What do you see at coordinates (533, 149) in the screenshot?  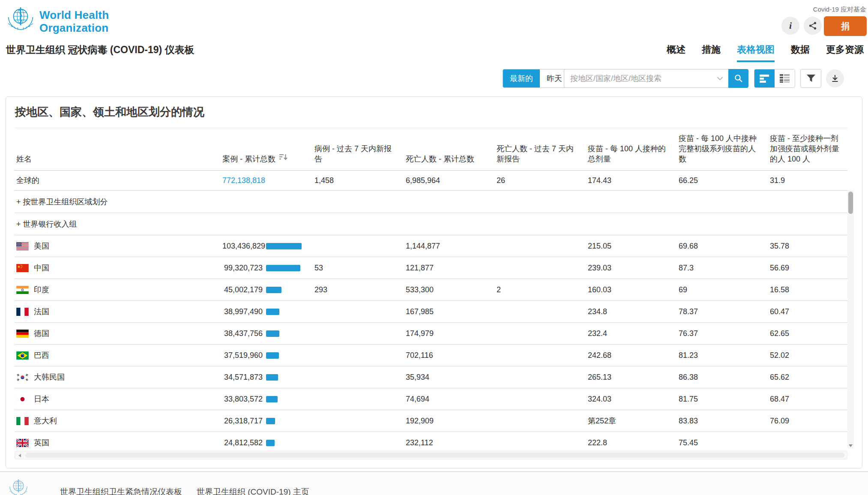 I see `column-header-new-deaths-7d: 死亡人数 - 过去 7 天内新报告` at bounding box center [533, 149].